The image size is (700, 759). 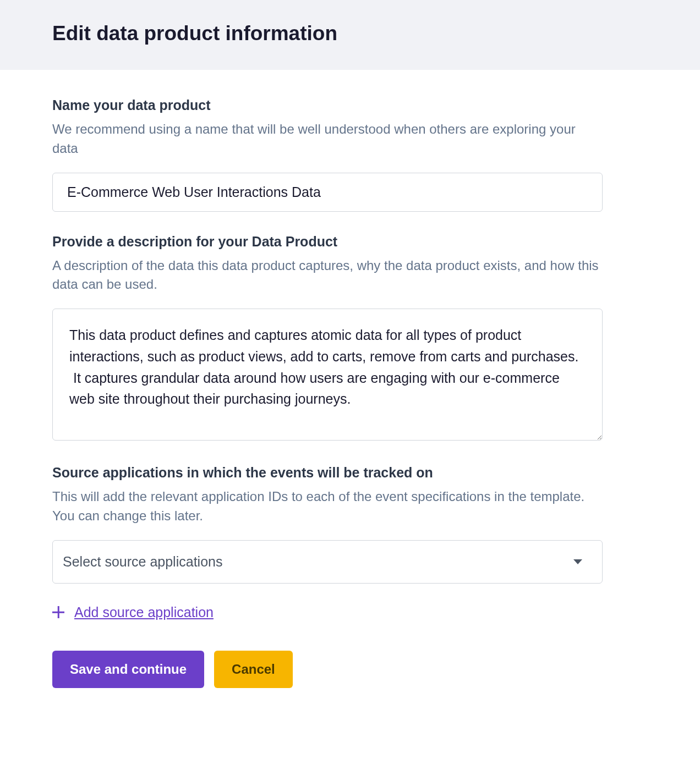 What do you see at coordinates (144, 613) in the screenshot?
I see `add-source-application-link: Add source application` at bounding box center [144, 613].